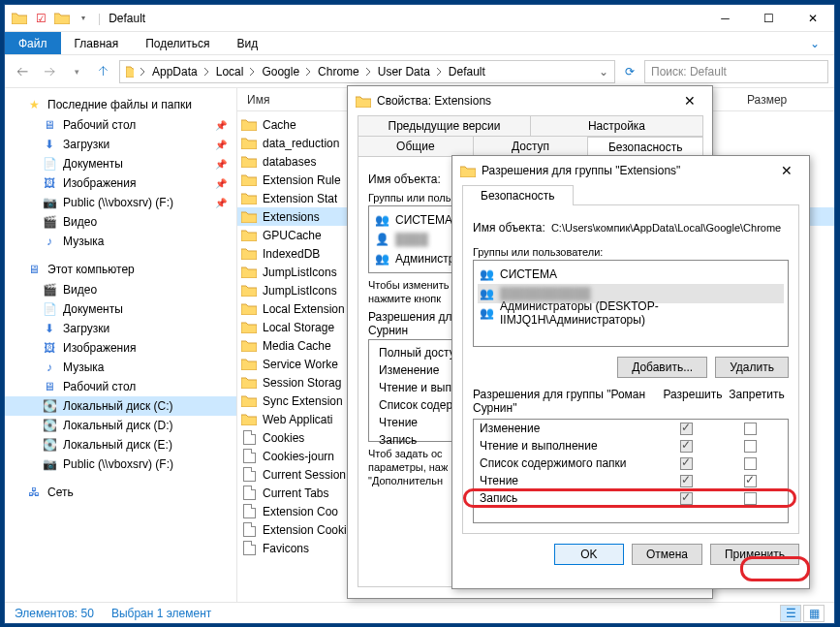 The image size is (840, 627). What do you see at coordinates (769, 18) in the screenshot?
I see `maximize-button: ☐` at bounding box center [769, 18].